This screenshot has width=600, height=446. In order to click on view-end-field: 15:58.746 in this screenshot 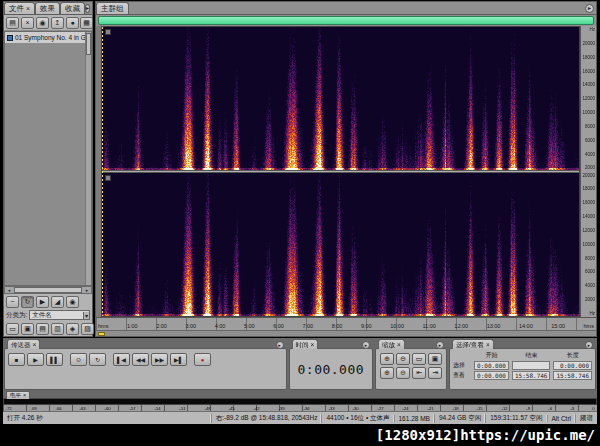, I will do `click(532, 376)`.